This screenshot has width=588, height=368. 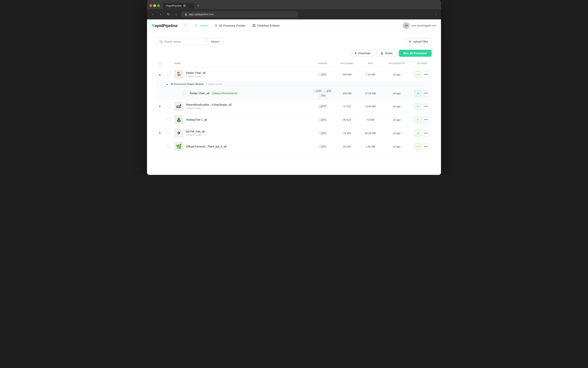 I want to click on size-motm: 64.89 MB, so click(x=370, y=133).